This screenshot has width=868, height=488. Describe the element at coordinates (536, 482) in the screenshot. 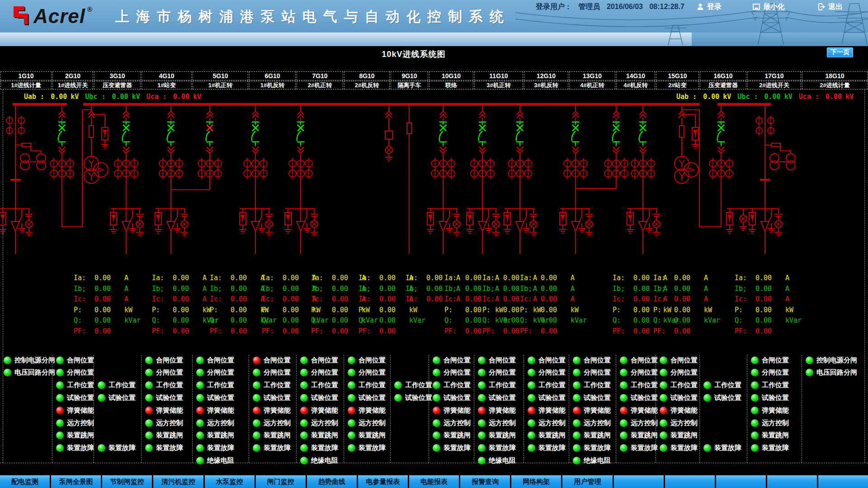

I see `nav-tab-网络构架: 网络构架` at that location.